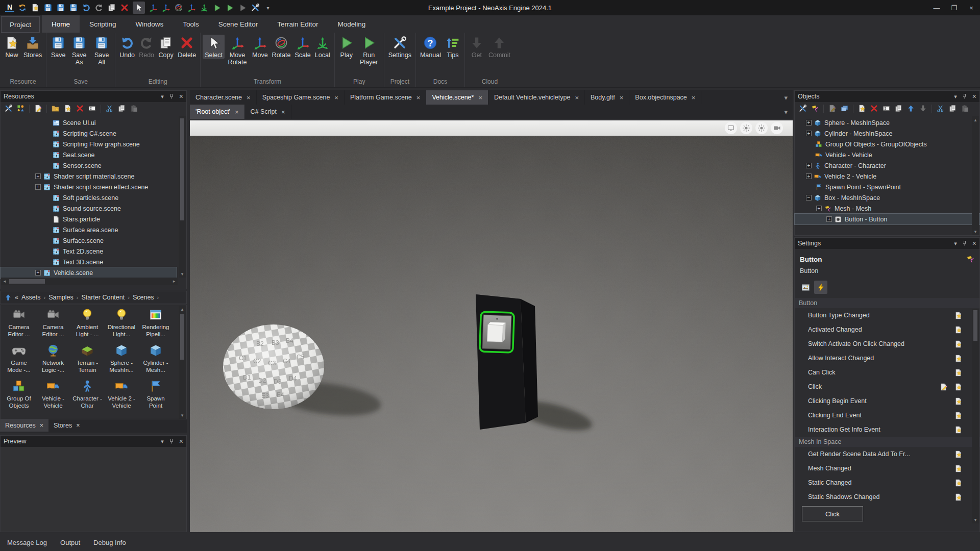  What do you see at coordinates (887, 134) in the screenshot?
I see `object-item: +Cylinder - MeshInSpace` at bounding box center [887, 134].